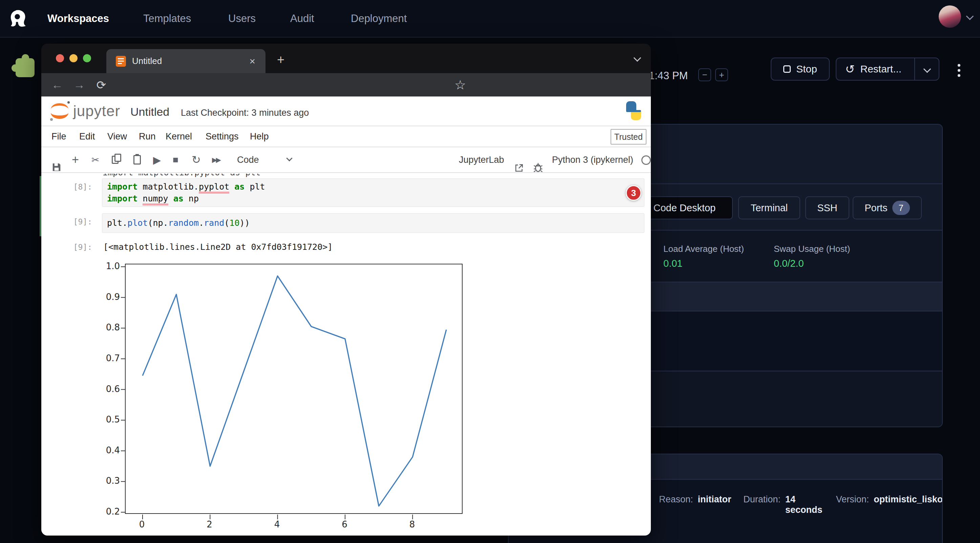  I want to click on reason-label: Reason:, so click(676, 500).